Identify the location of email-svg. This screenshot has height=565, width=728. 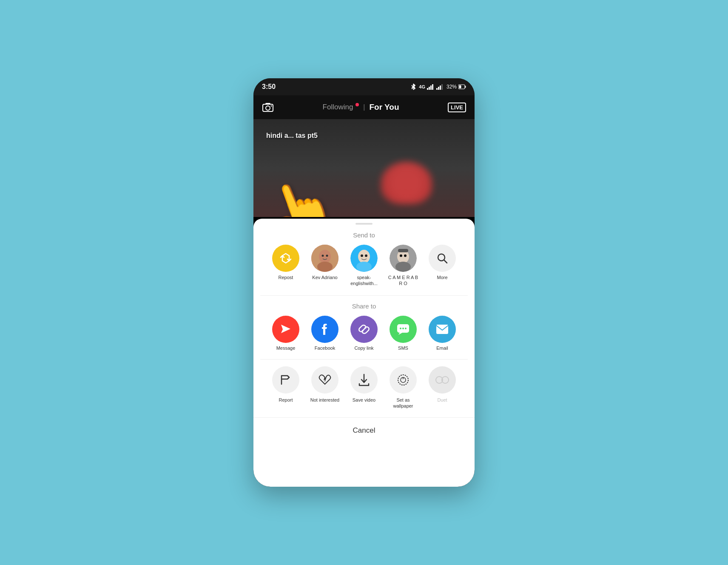
(442, 329).